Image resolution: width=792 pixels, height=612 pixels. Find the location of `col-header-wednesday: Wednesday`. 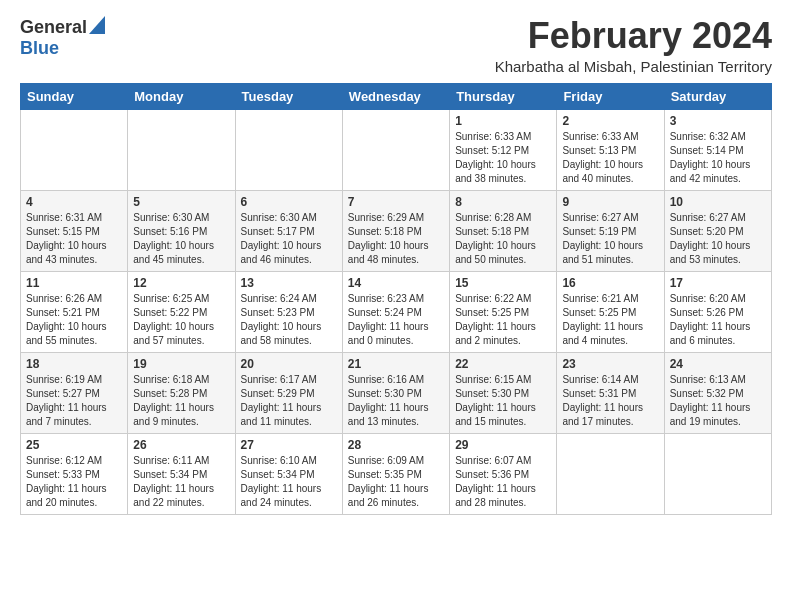

col-header-wednesday: Wednesday is located at coordinates (396, 96).